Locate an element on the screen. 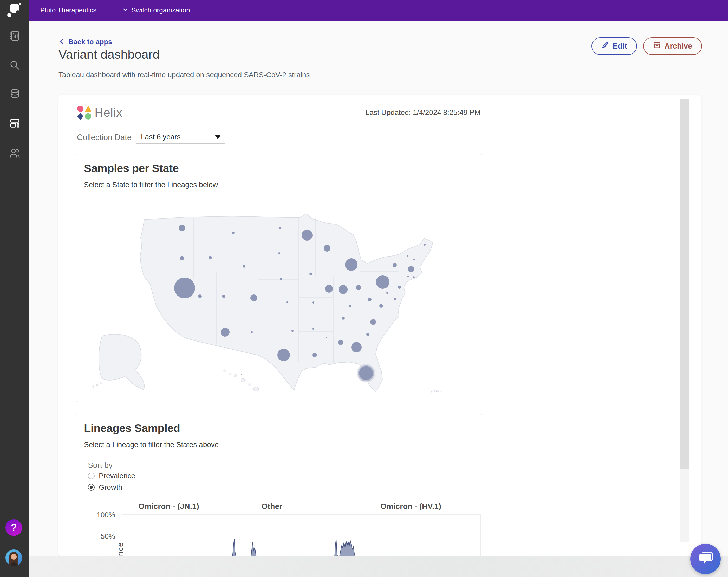 Image resolution: width=728 pixels, height=577 pixels. prevalence-area-omicron-hv-1- is located at coordinates (345, 548).